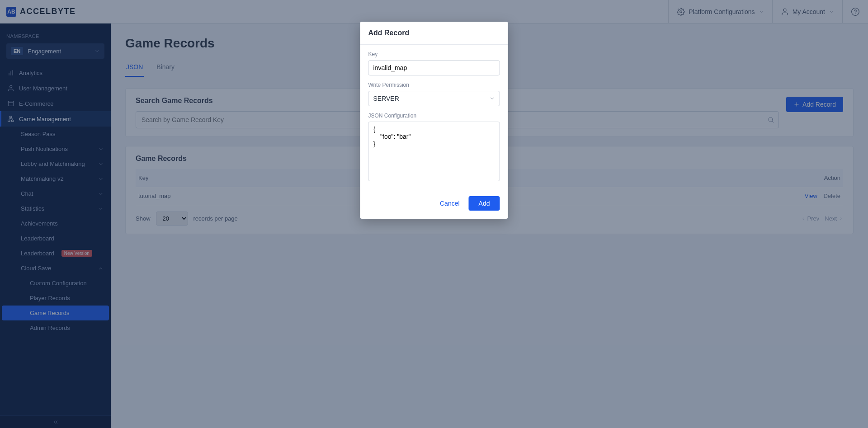 This screenshot has height=428, width=868. I want to click on json-config-textarea, so click(434, 151).